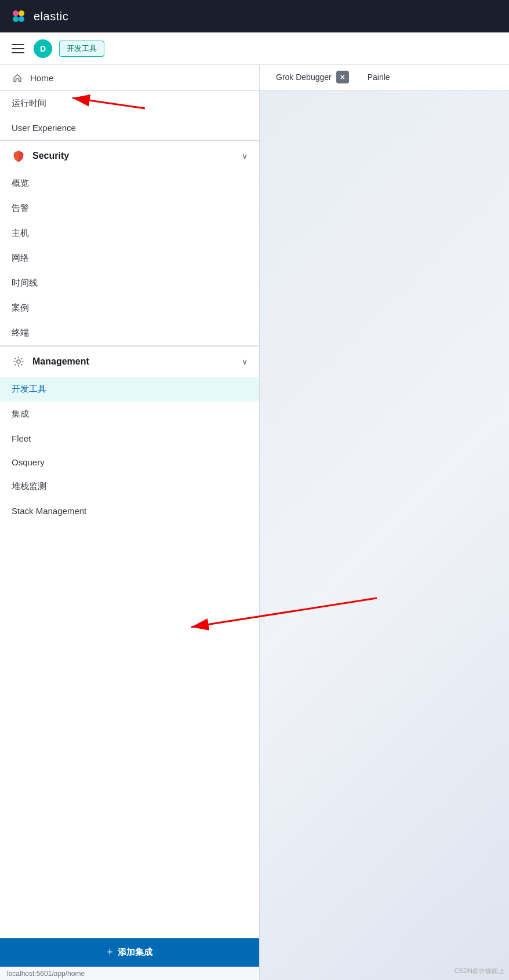 This screenshot has width=509, height=980. Describe the element at coordinates (130, 233) in the screenshot. I see `sidebar-item-hosts: 主机` at that location.